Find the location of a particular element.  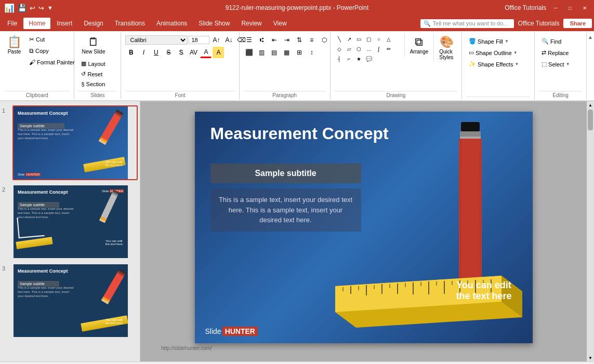

numbering-button: ⑆ is located at coordinates (262, 40).